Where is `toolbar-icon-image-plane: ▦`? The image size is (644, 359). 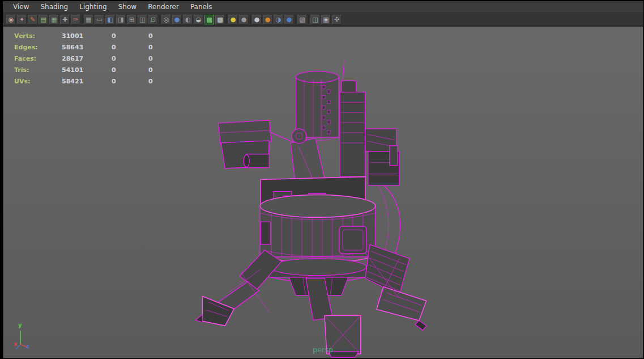
toolbar-icon-image-plane: ▦ is located at coordinates (54, 19).